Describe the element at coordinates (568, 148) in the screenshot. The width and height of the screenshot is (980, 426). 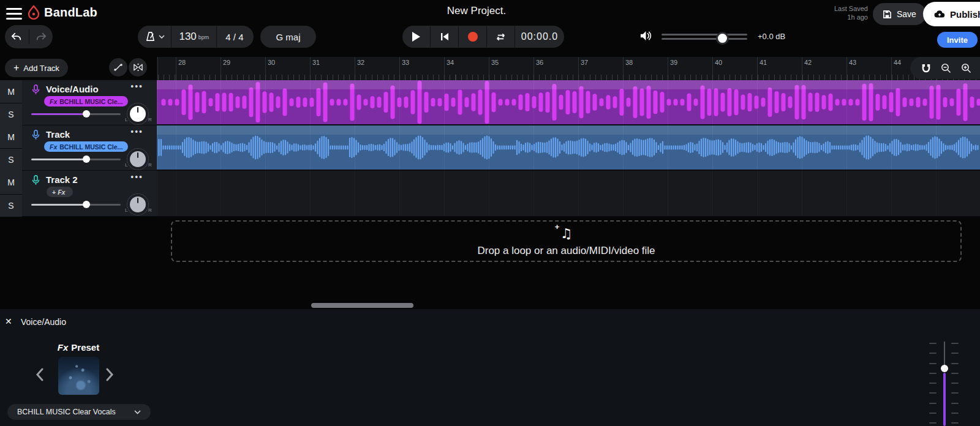
I see `audio-clip-track` at that location.